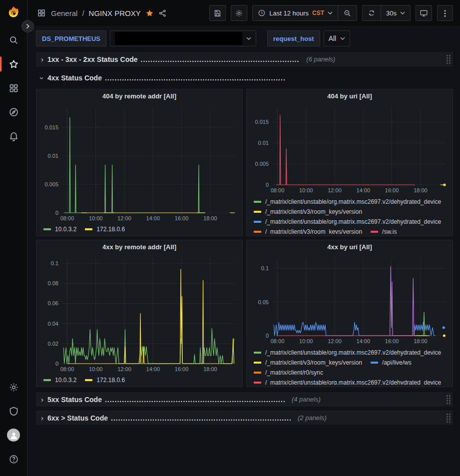  I want to click on sidebar-item-explore, so click(14, 112).